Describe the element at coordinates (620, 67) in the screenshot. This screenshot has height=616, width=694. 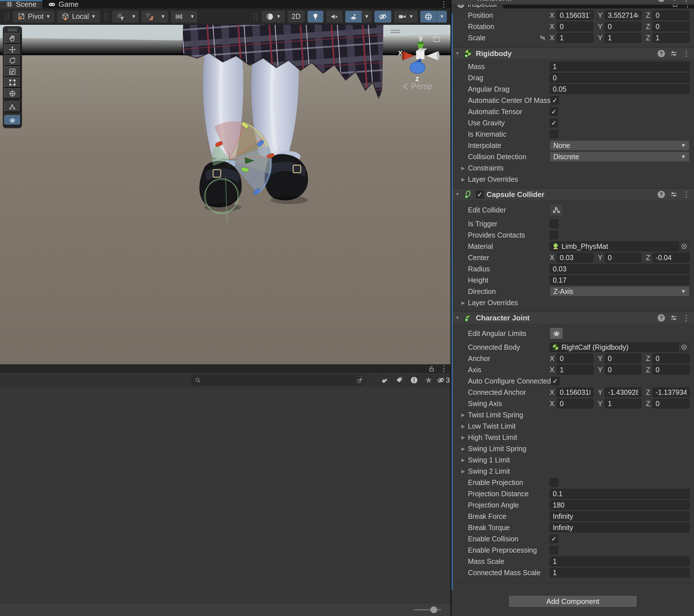
I see `mass-input` at that location.